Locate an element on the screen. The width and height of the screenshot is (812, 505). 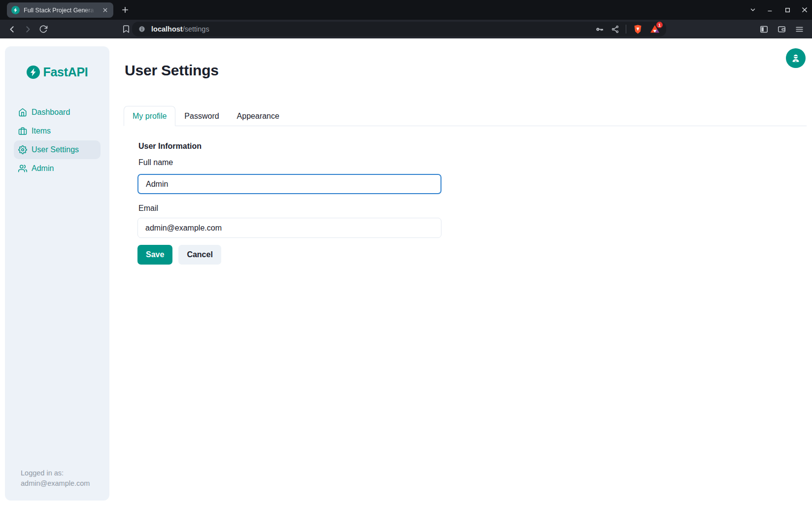
sidebar-item-admin: Admin is located at coordinates (57, 168).